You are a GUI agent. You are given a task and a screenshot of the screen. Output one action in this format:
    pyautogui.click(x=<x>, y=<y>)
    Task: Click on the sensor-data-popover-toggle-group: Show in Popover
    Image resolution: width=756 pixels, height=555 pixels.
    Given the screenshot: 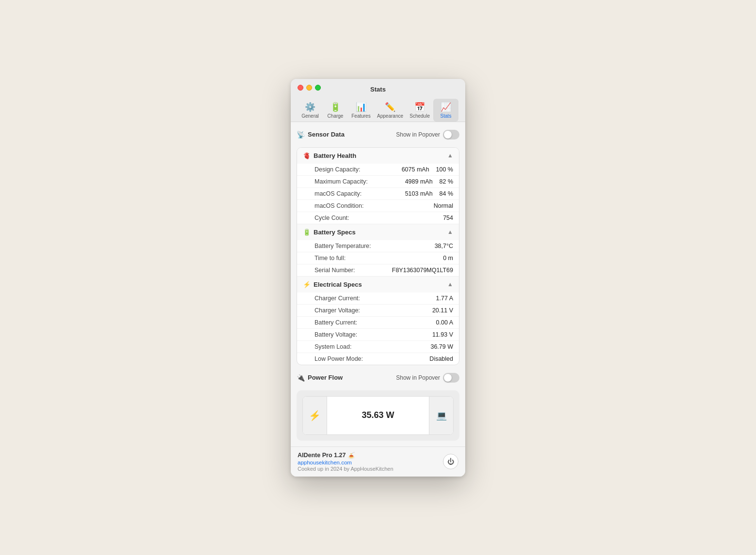 What is the action you would take?
    pyautogui.click(x=427, y=135)
    